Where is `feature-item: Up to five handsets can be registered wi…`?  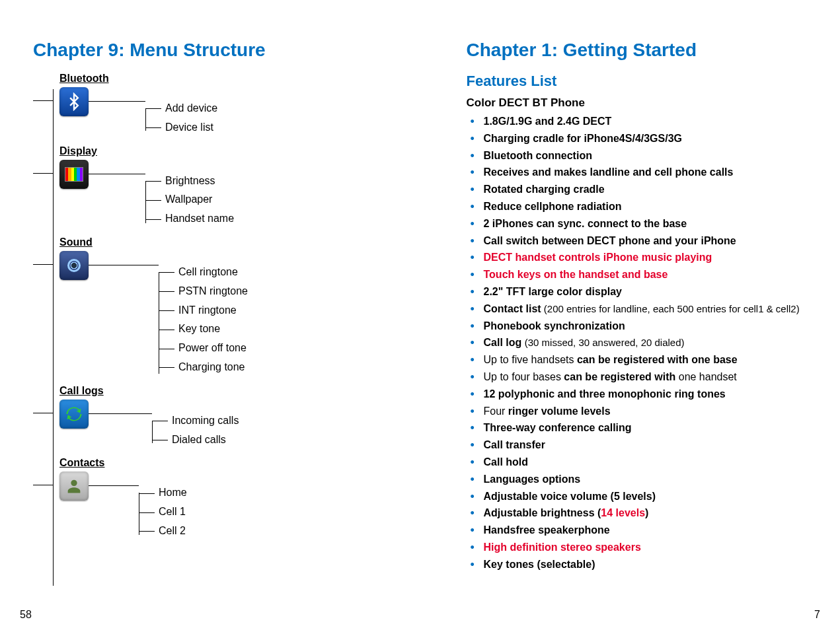
feature-item: Up to five handsets can be registered wi… is located at coordinates (644, 361).